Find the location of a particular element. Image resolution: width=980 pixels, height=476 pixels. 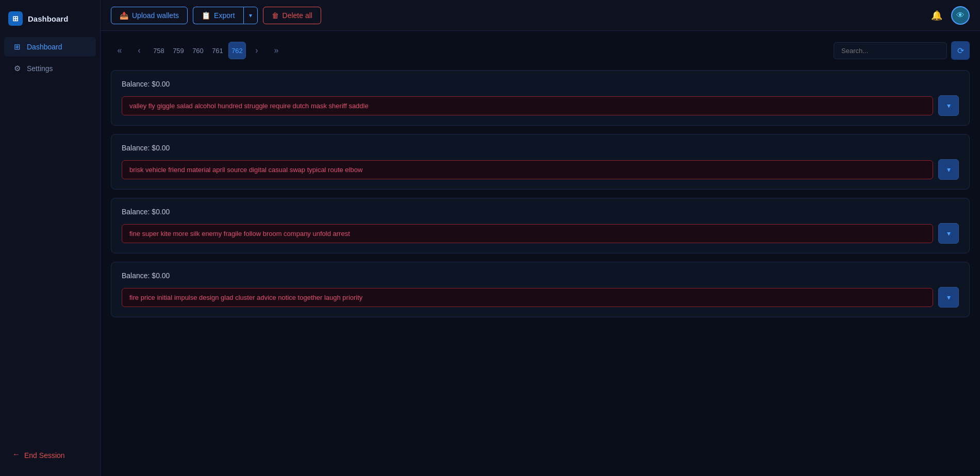

avatar-icon: 👁 is located at coordinates (960, 15).